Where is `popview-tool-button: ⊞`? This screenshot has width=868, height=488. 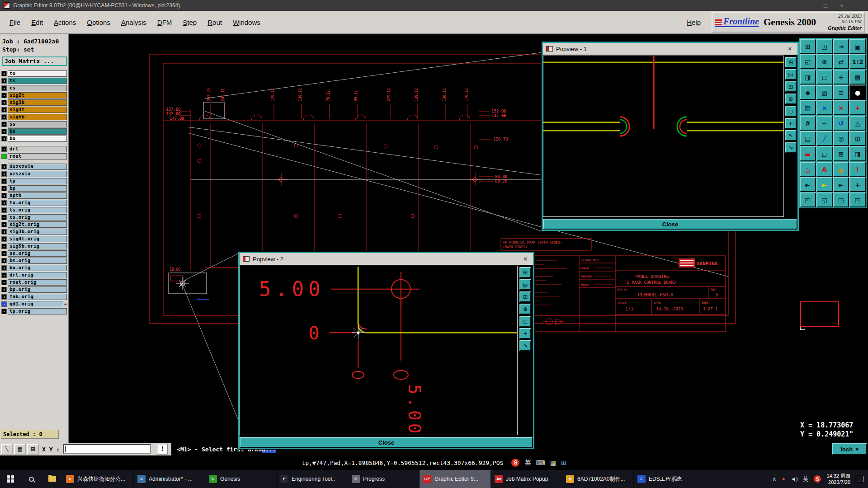 popview-tool-button: ⊞ is located at coordinates (525, 272).